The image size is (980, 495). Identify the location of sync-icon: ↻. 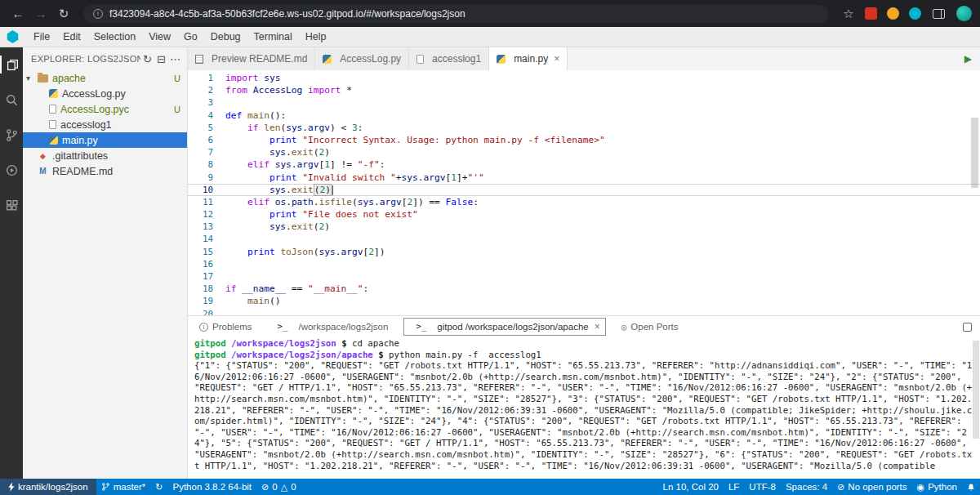
(158, 487).